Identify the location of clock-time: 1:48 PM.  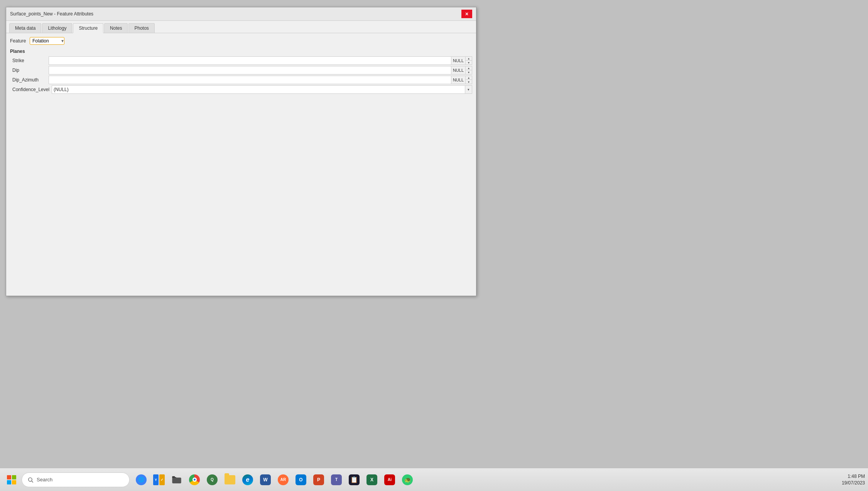
(853, 476).